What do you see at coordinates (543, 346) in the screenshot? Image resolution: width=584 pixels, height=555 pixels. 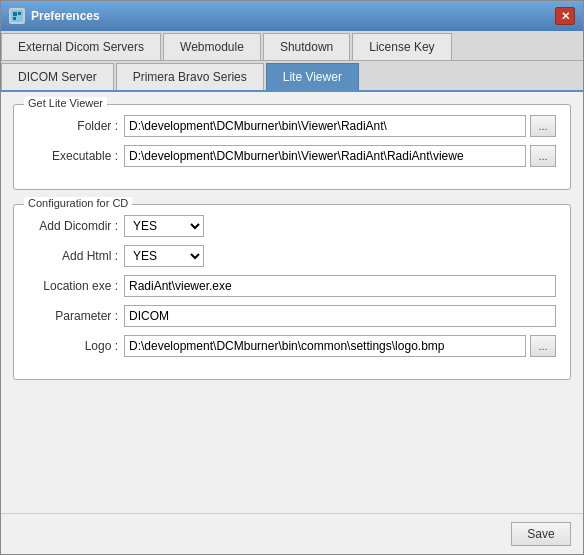 I see `logo-browse-button: ...` at bounding box center [543, 346].